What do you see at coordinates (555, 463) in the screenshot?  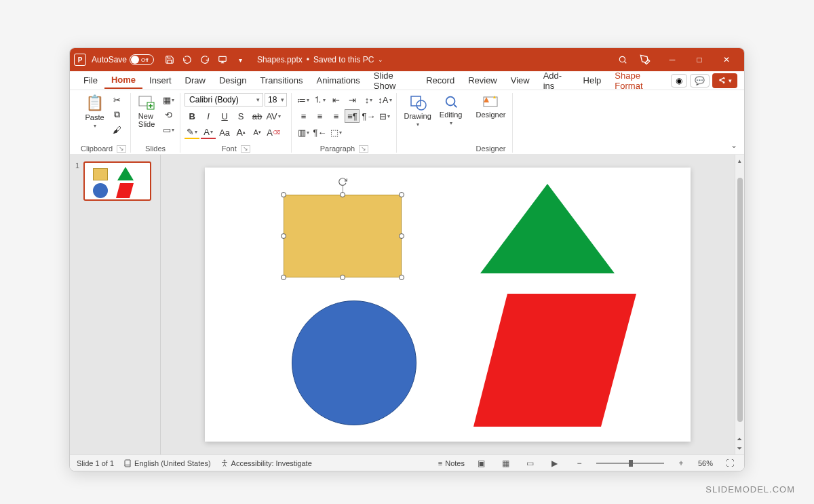 I see `slideshow-view-icon: ▶` at bounding box center [555, 463].